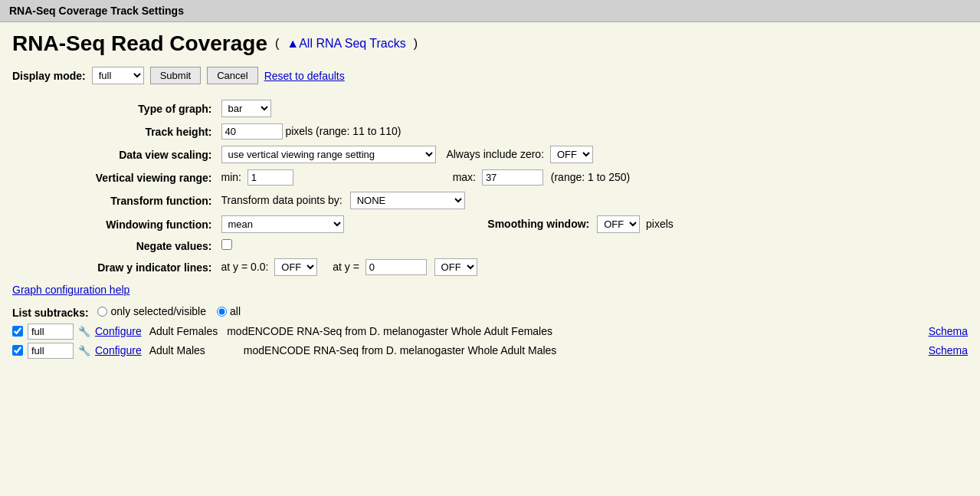  I want to click on track1-checkbox, so click(18, 331).